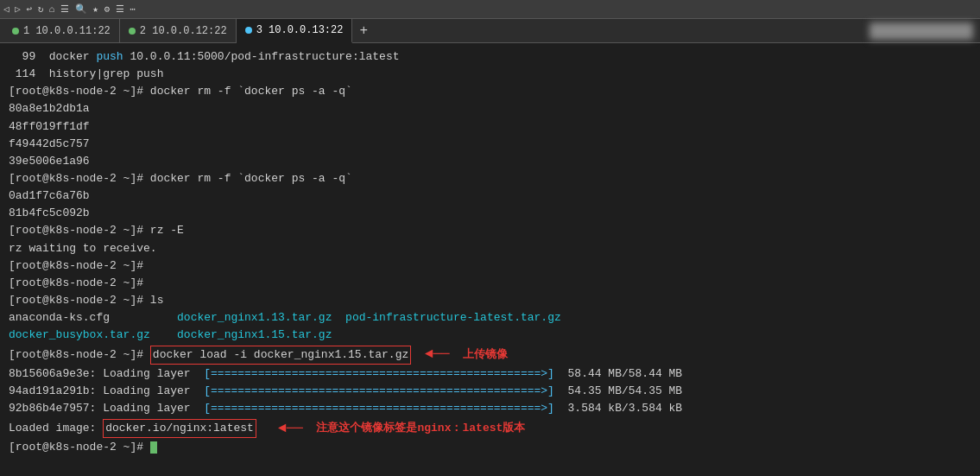 This screenshot has height=476, width=980. I want to click on ls-output-row1: anaconda-ks.cfg docker_nginx1.13.tar.gz …, so click(490, 318).